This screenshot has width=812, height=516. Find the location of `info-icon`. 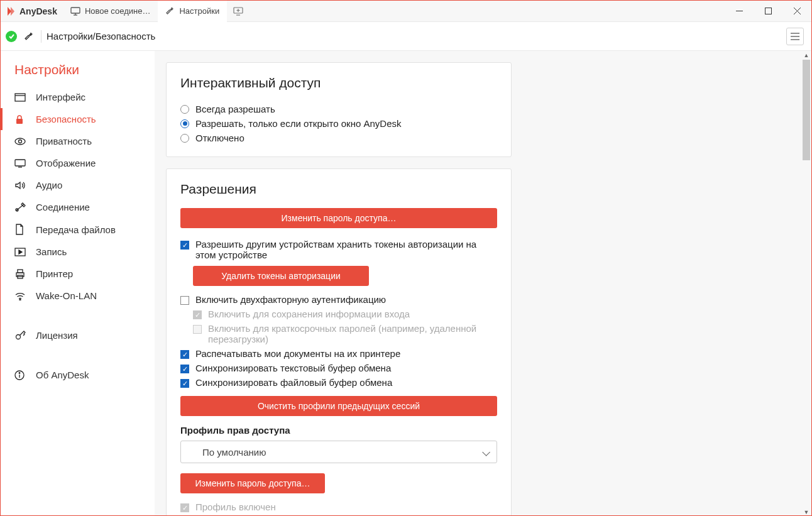

info-icon is located at coordinates (21, 375).